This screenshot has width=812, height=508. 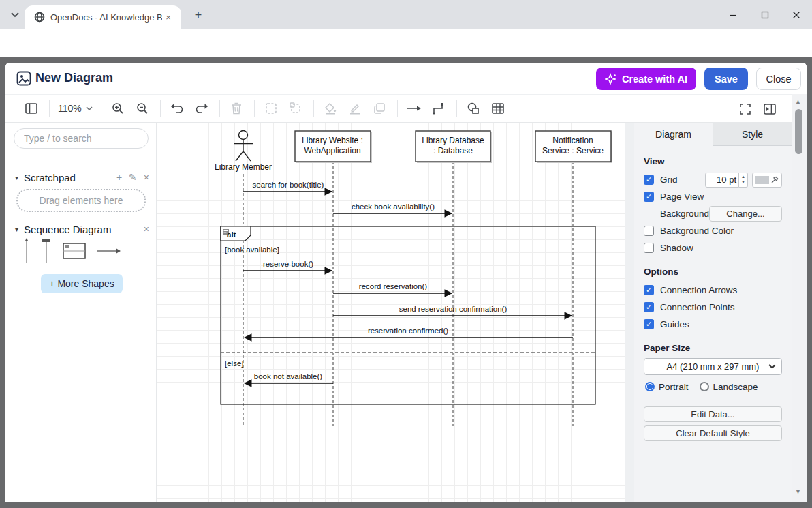 I want to click on message-book-not-available: book not available(), so click(x=289, y=378).